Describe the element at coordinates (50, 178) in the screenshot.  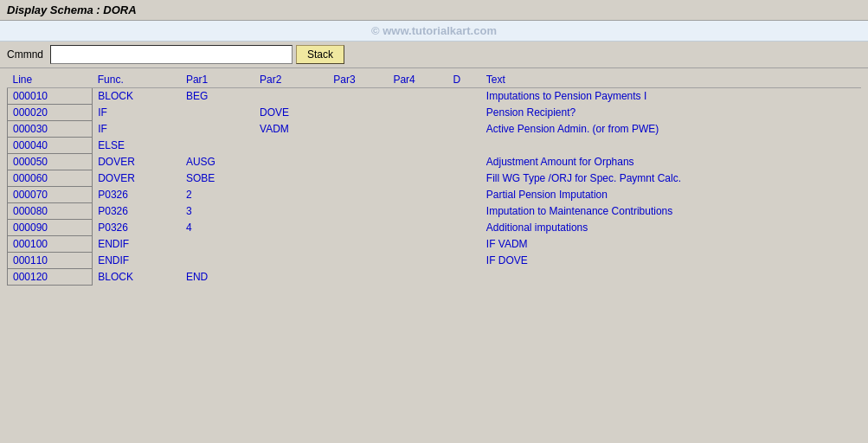
I see `cell-line: 000060` at that location.